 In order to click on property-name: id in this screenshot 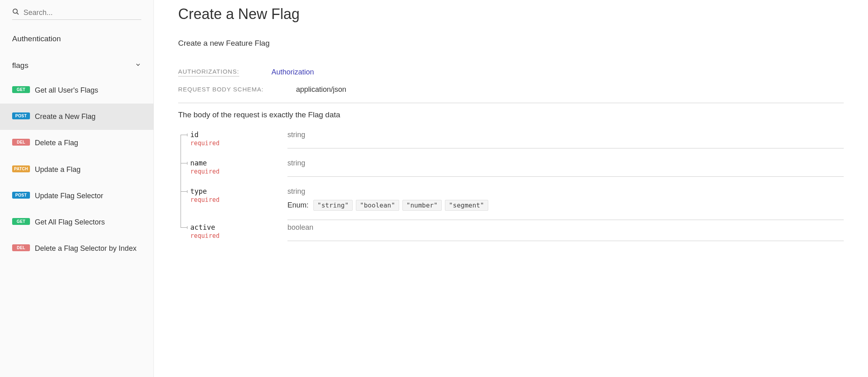, I will do `click(239, 135)`.